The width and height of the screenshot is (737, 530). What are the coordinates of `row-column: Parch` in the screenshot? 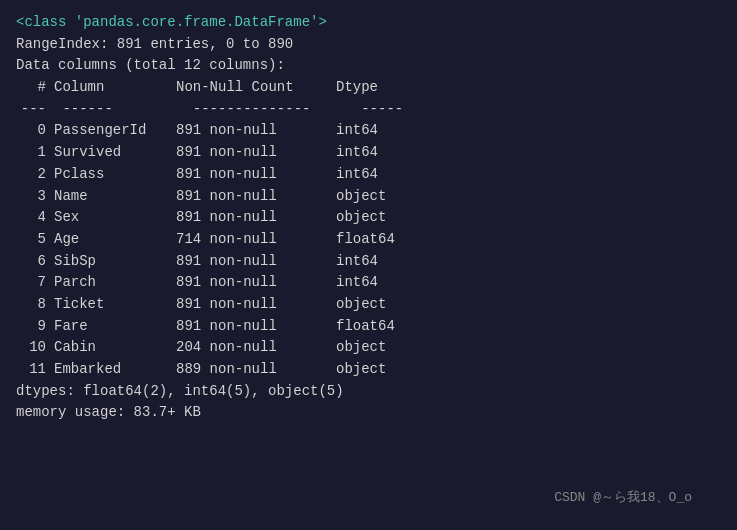 It's located at (111, 283).